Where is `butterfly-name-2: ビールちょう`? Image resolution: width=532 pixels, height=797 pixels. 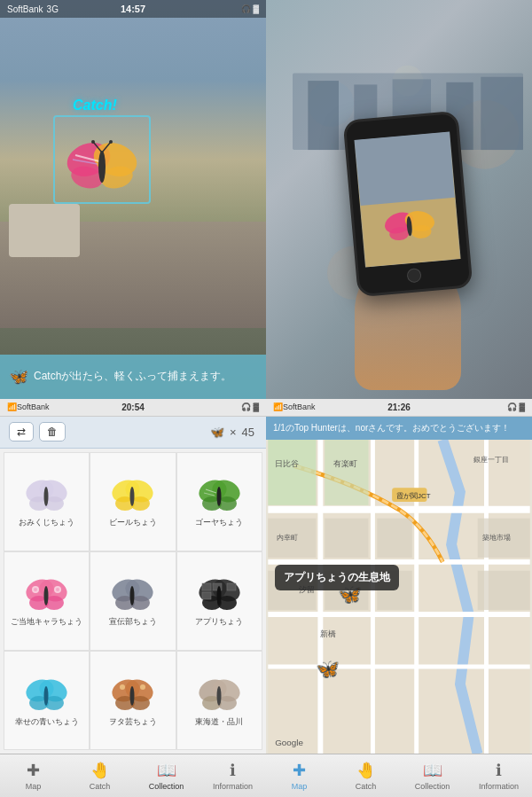 butterfly-name-2: ビールちょう is located at coordinates (133, 523).